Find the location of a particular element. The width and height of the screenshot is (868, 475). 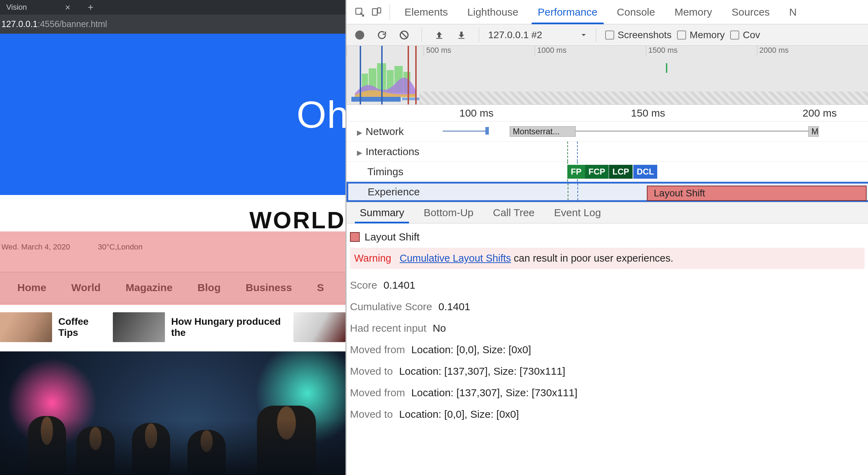

url-path: :4556/banner.html is located at coordinates (72, 24).